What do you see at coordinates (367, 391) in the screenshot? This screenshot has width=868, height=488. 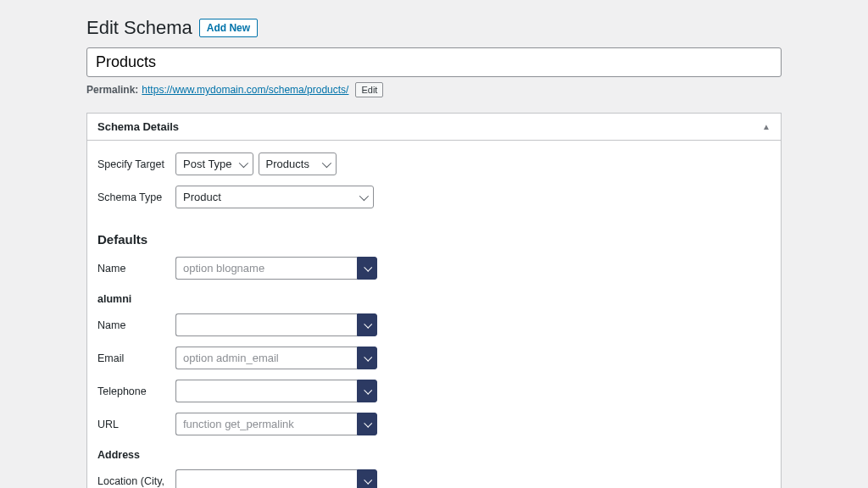 I see `alumni-telephone-dropdown-button` at bounding box center [367, 391].